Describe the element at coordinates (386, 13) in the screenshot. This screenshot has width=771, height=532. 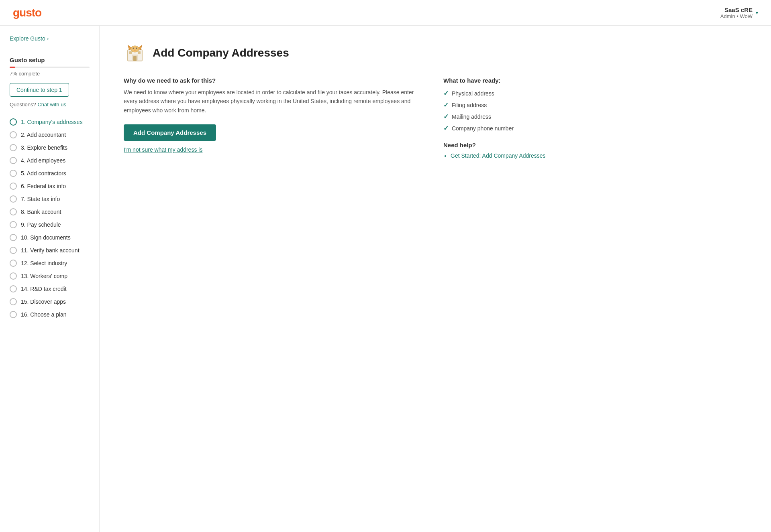
I see `header: gusto SaaS cRE Admin • WoW ▾` at that location.